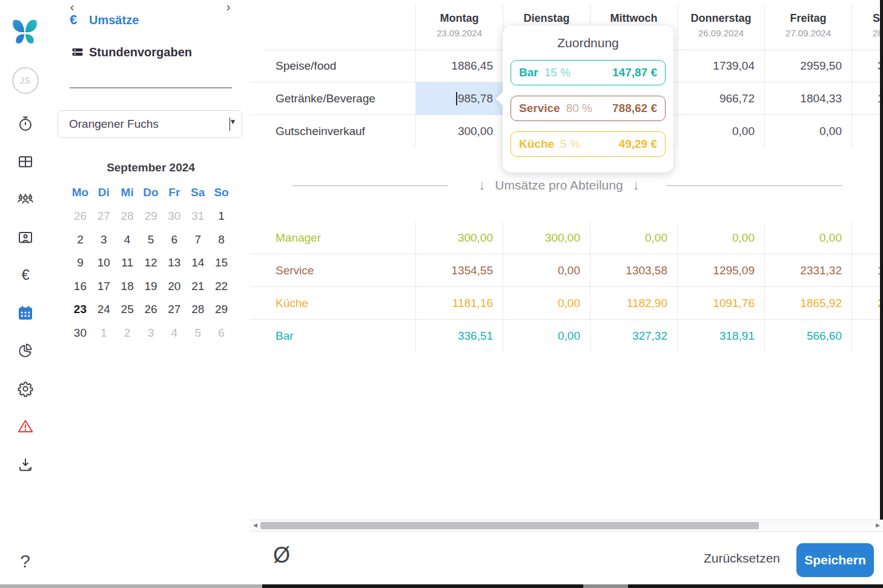 The height and width of the screenshot is (588, 883). Describe the element at coordinates (510, 526) in the screenshot. I see `scrollbar-thumb` at that location.